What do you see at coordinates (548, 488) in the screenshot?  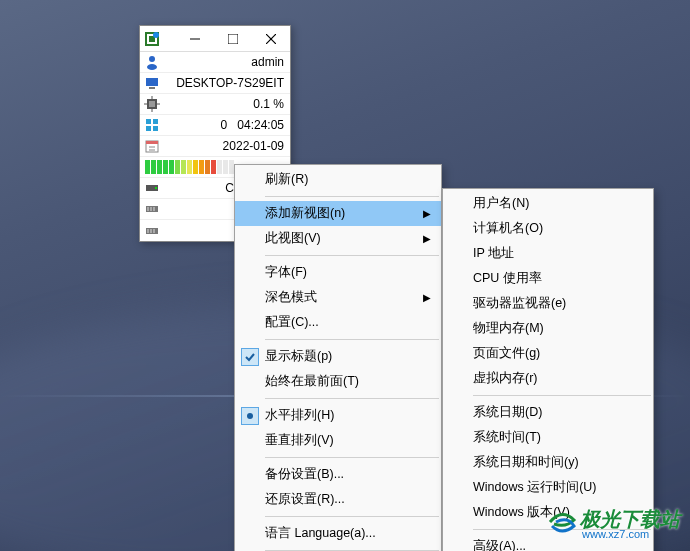 I see `submenu-windows-uptime: Windows 运行时间(U)` at bounding box center [548, 488].